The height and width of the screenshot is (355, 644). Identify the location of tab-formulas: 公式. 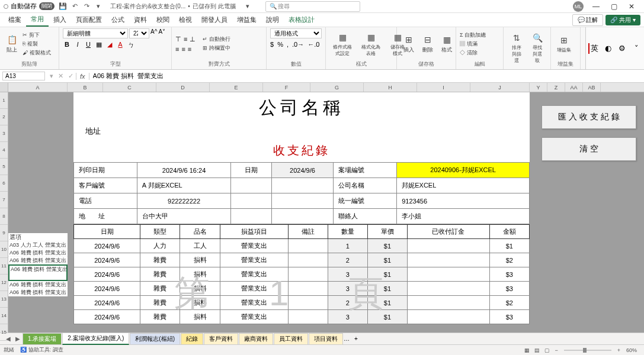
(118, 20).